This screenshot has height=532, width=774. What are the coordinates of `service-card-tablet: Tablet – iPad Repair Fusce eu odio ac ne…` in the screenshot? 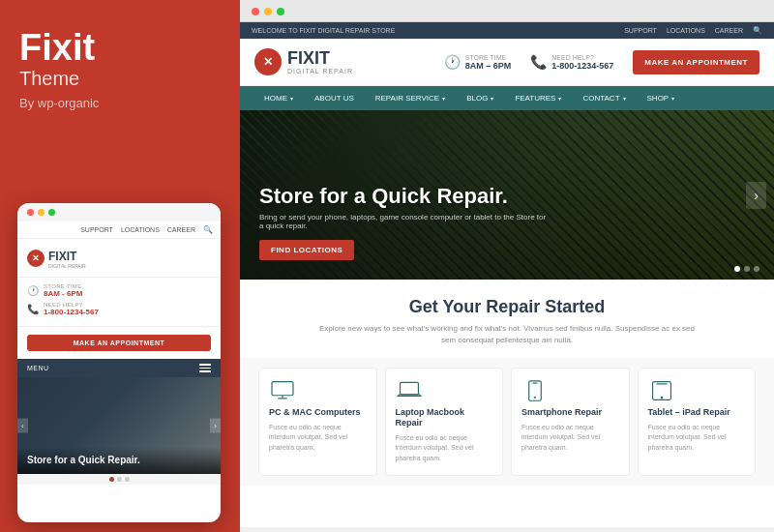 It's located at (697, 422).